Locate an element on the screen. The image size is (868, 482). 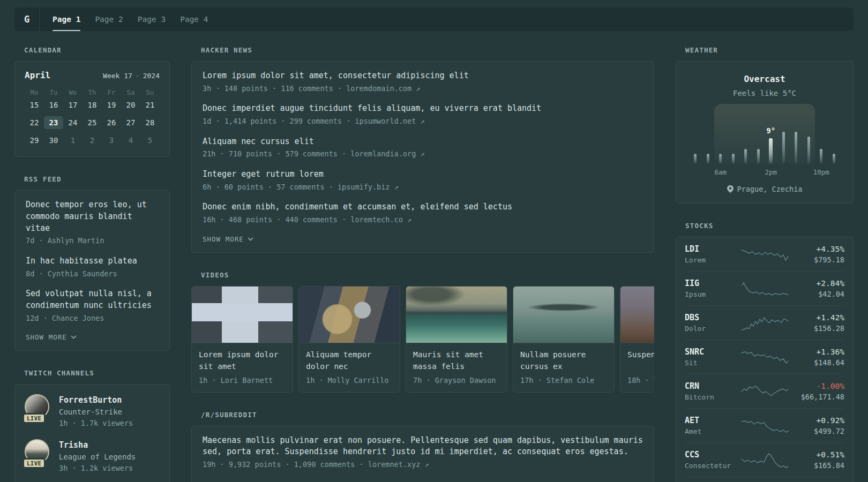
stock-change: -1.00% is located at coordinates (817, 386).